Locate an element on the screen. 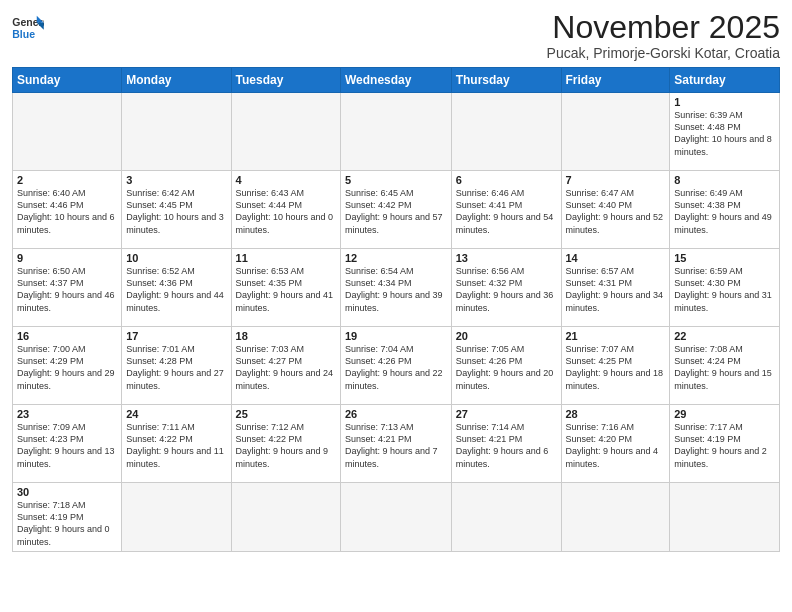 This screenshot has height=612, width=792. calendar-cell: 28Sunrise: 7:16 AM Sunset: 4:20 PM Dayli… is located at coordinates (616, 444).